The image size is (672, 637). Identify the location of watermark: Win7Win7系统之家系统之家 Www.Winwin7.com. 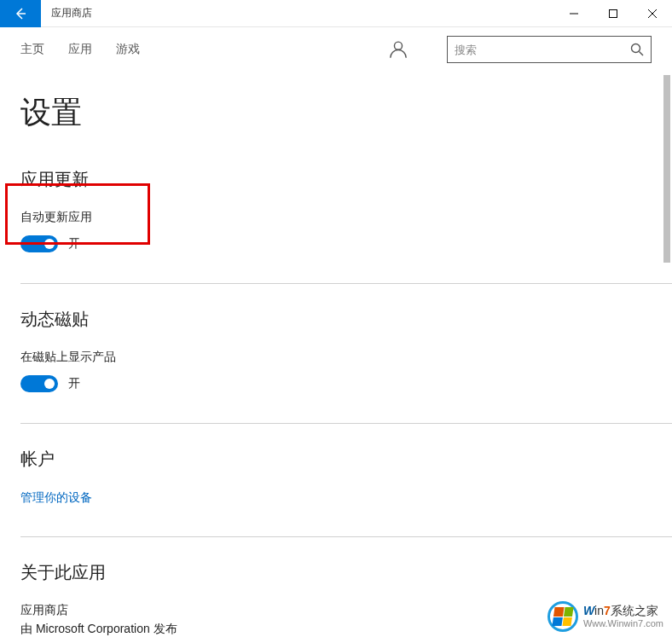
(605, 617).